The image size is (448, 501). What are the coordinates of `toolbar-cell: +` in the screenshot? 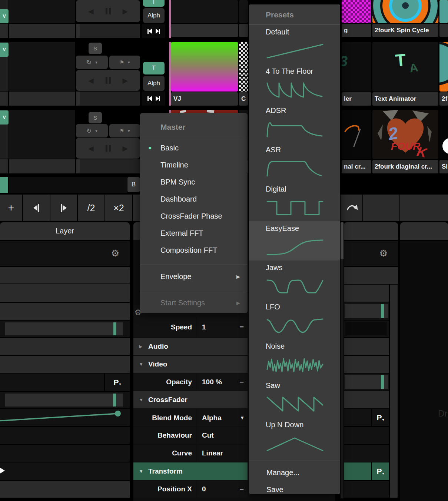 It's located at (11, 208).